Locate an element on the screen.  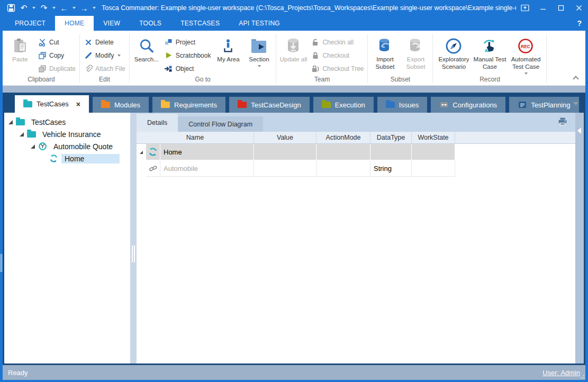
modify-dropdown-icon is located at coordinates (119, 56).